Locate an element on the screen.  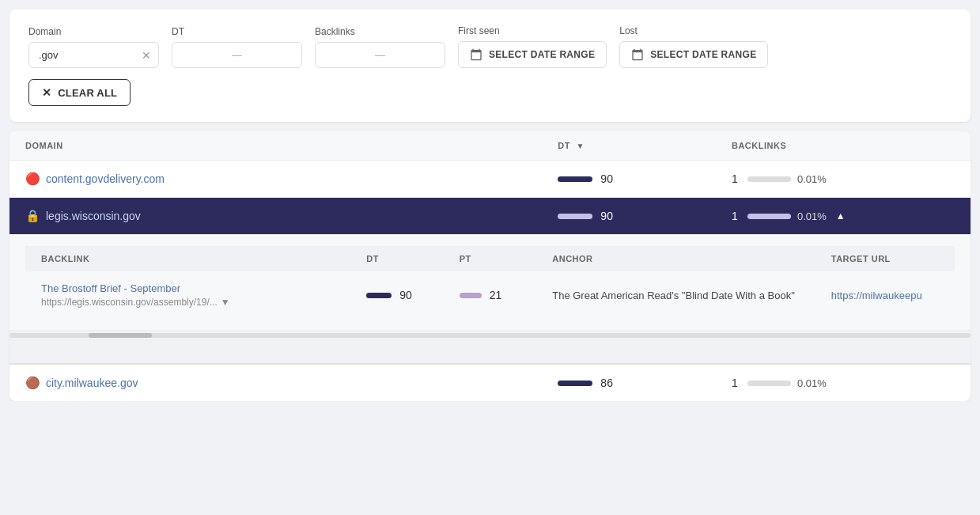
sub-col-anchor: ANCHOR is located at coordinates (675, 259).